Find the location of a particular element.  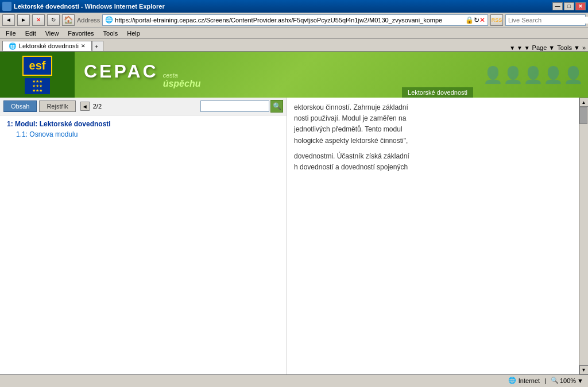

eu-flag: ★★★★★★★★★ is located at coordinates (37, 86).